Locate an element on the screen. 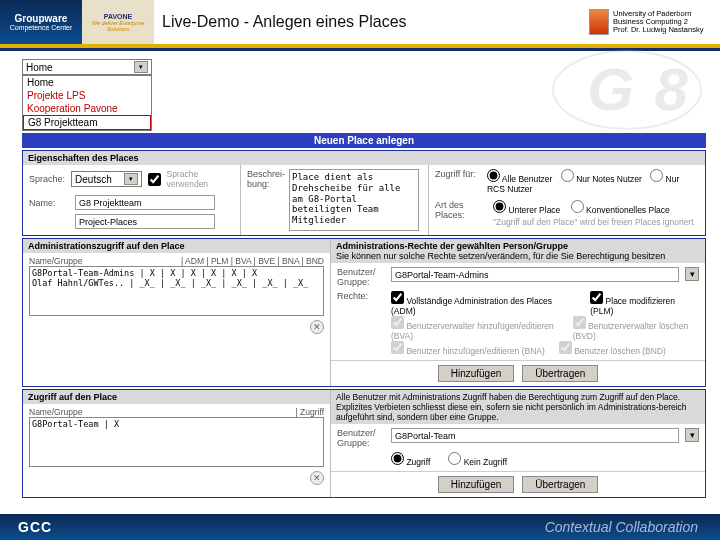 Image resolution: width=720 pixels, height=540 pixels. admin-add-button: Hinzufügen is located at coordinates (476, 374).